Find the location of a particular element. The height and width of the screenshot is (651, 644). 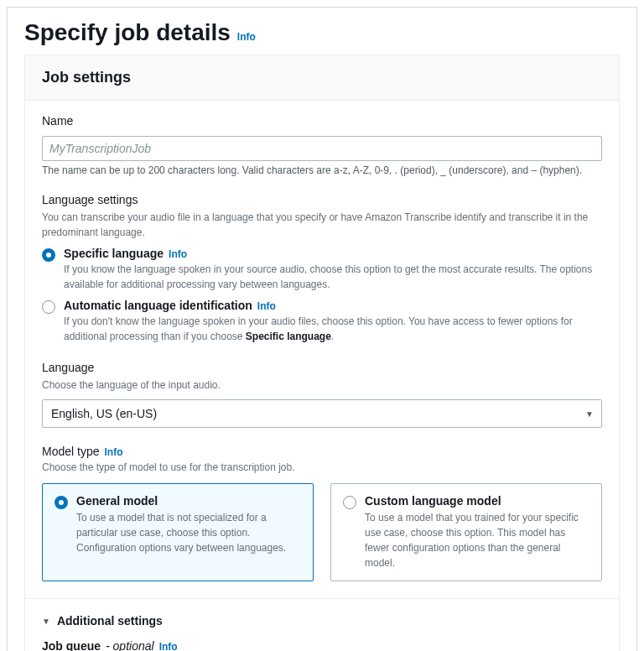

model-type-tiles: General model To use a model that is not… is located at coordinates (322, 532).